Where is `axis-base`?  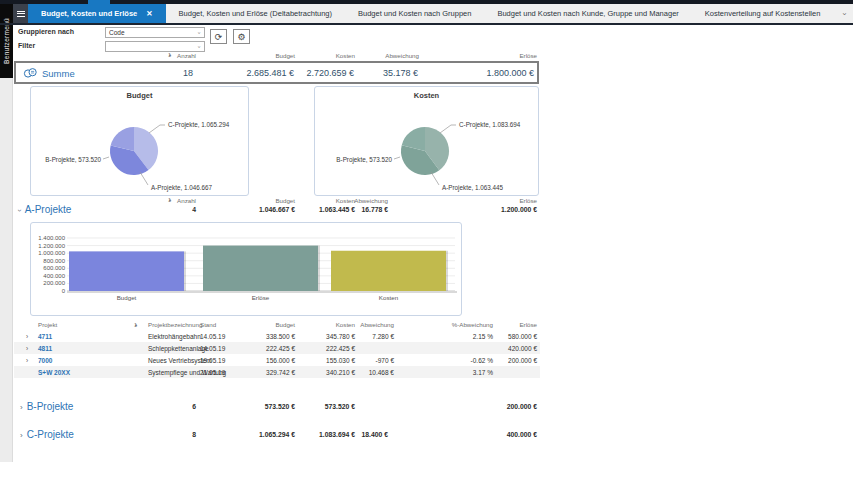
axis-base is located at coordinates (262, 292).